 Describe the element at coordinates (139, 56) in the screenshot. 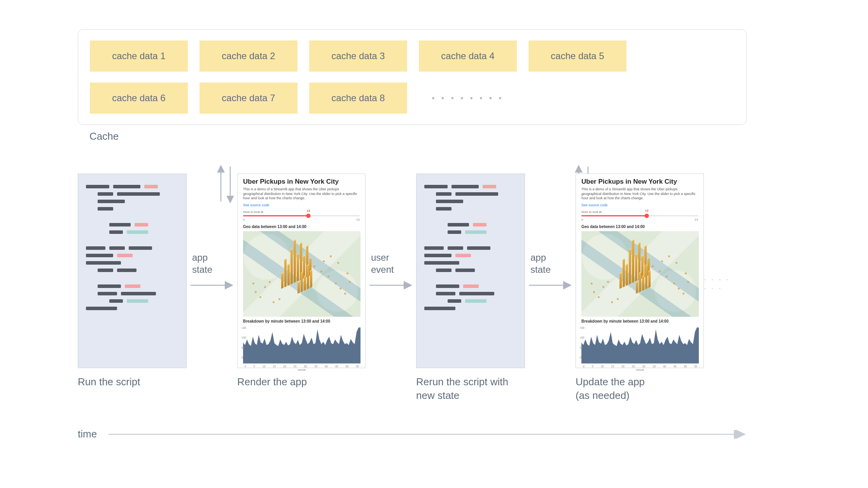

I see `cache-item: cache data 1` at that location.